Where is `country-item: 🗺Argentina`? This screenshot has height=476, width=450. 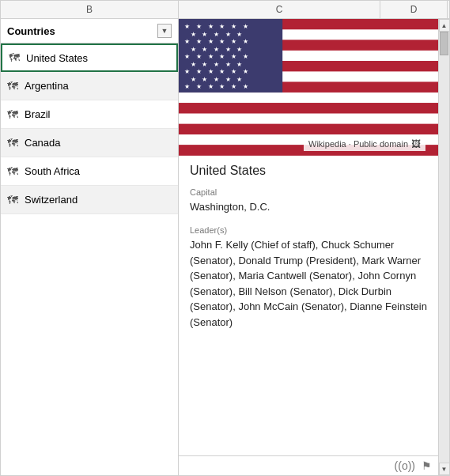 country-item: 🗺Argentina is located at coordinates (89, 86).